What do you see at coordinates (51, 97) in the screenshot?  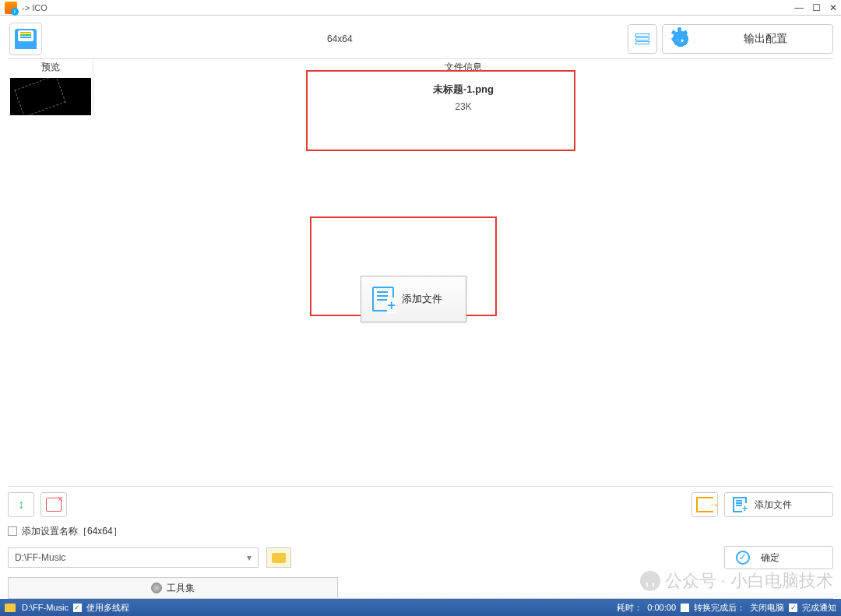 I see `preview-cell` at bounding box center [51, 97].